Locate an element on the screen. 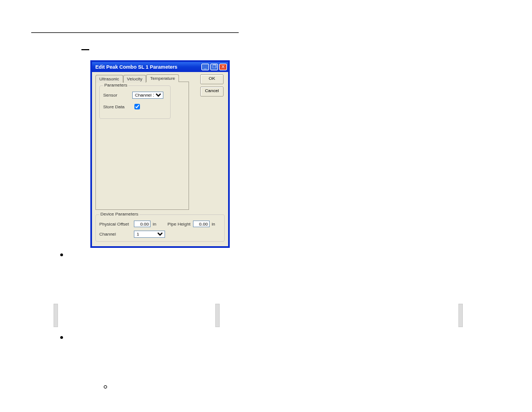 This screenshot has height=412, width=532. sensor-row: Sensor Channel 1 is located at coordinates (135, 95).